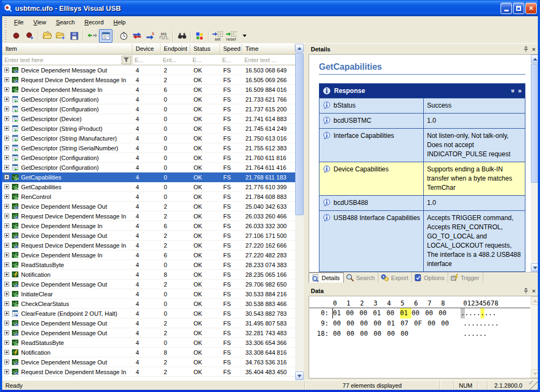 This screenshot has height=392, width=540. I want to click on column-header-item: Item, so click(67, 49).